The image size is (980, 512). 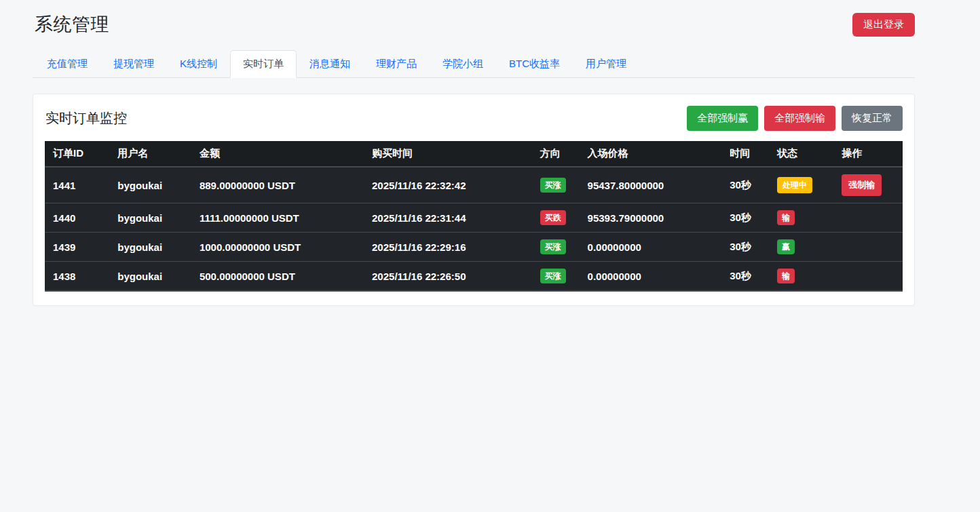 I want to click on bulk-action-button: 全部强制赢, so click(x=722, y=118).